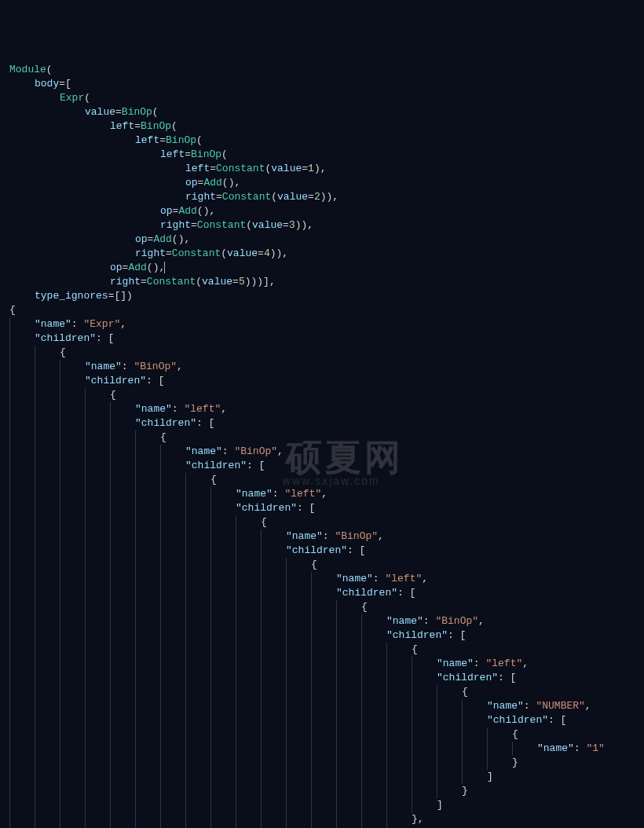 The width and height of the screenshot is (644, 828). Describe the element at coordinates (327, 84) in the screenshot. I see `code-line: body=[` at that location.